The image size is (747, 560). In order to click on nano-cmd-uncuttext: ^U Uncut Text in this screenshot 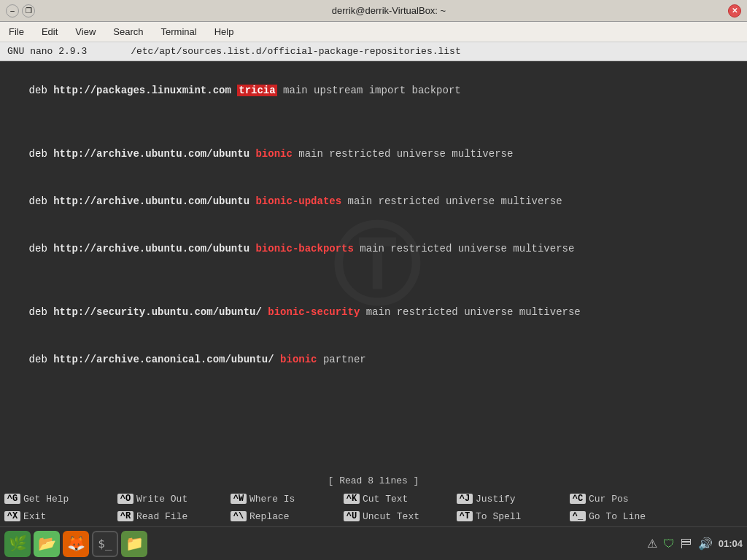, I will do `click(400, 516)`.